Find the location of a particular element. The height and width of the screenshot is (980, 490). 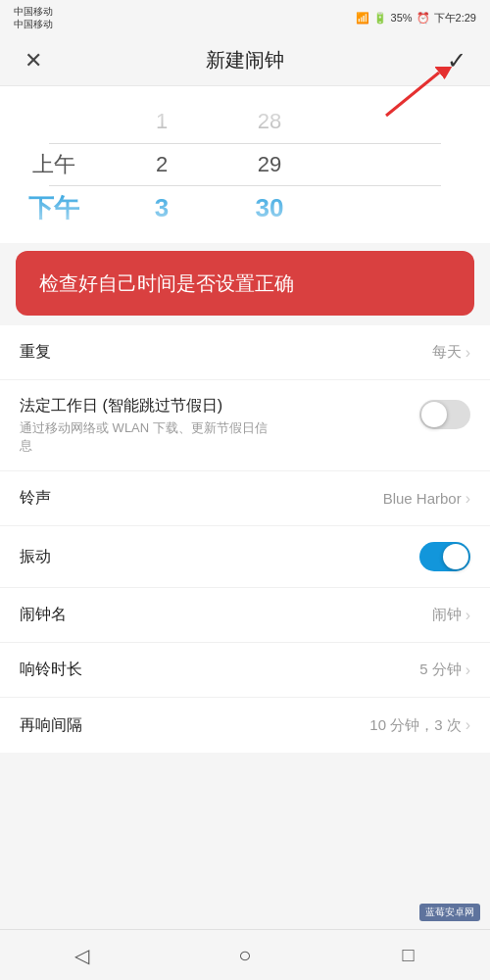

settings-item-vibrate: 振动 is located at coordinates (245, 557).